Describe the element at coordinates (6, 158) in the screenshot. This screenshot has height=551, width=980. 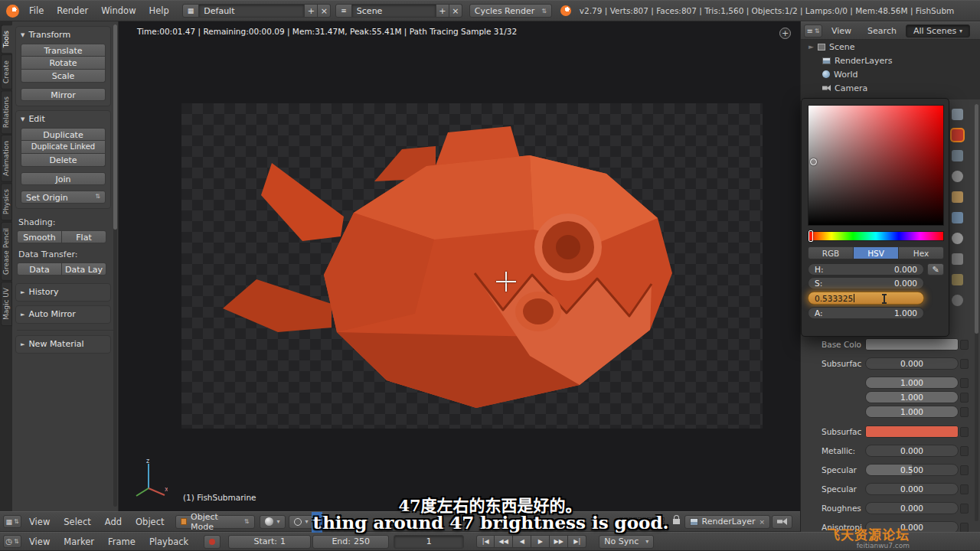
I see `tab-animation: Animation` at that location.